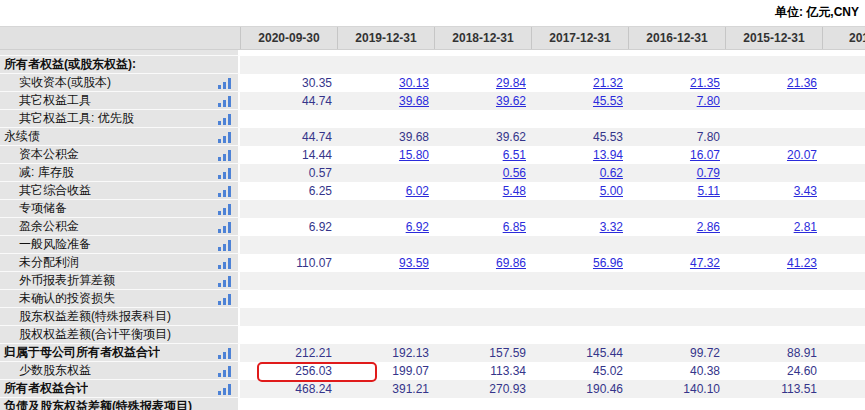  Describe the element at coordinates (705, 155) in the screenshot. I see `value-link: 16.07` at that location.